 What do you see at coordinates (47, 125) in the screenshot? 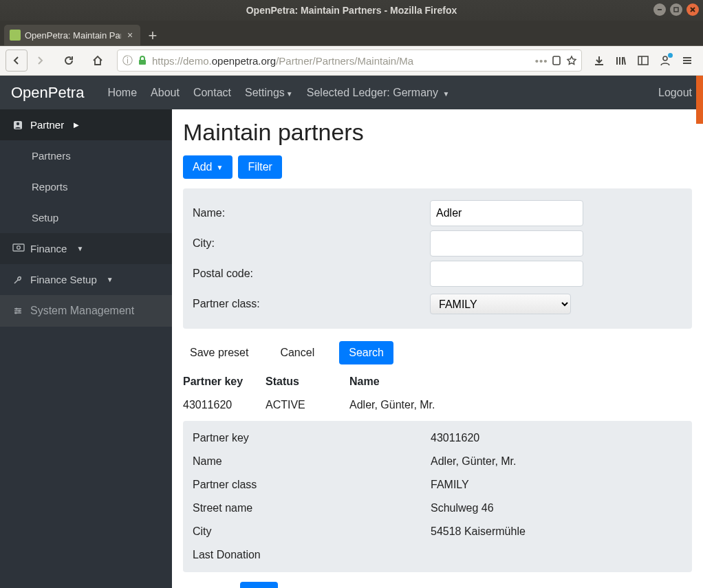
I see `sidebar-label: Partner` at bounding box center [47, 125].